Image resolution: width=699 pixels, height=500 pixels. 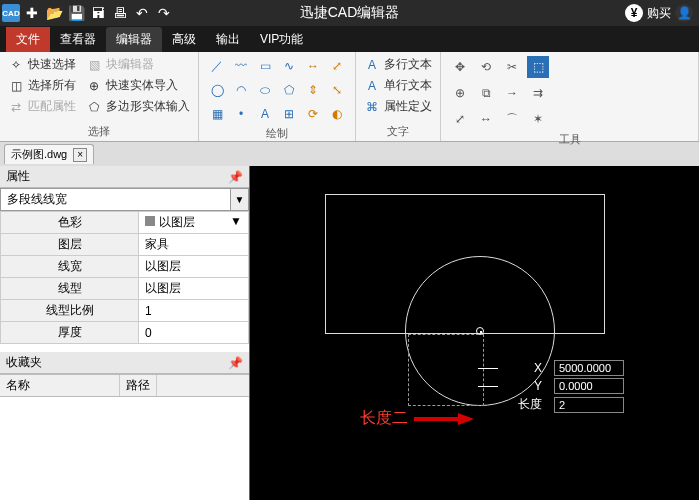 What do you see at coordinates (460, 67) in the screenshot?
I see `move-icon: ✥` at bounding box center [460, 67].